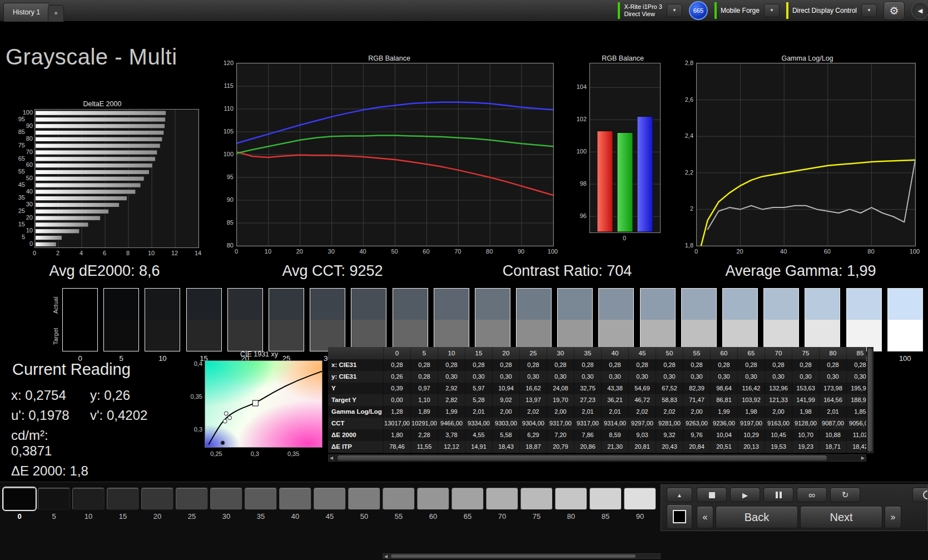 The height and width of the screenshot is (560, 928). What do you see at coordinates (724, 400) in the screenshot?
I see `value-cell: 86,81` at bounding box center [724, 400].